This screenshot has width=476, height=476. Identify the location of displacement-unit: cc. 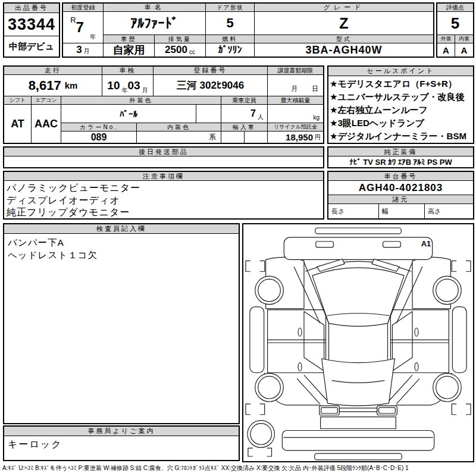
(192, 52).